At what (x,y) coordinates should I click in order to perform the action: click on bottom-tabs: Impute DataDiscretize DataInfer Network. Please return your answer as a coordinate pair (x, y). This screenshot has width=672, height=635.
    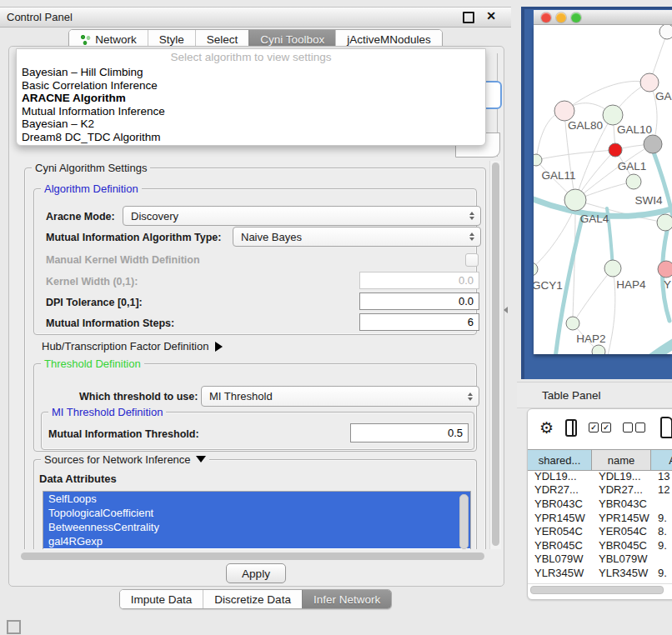
    Looking at the image, I should click on (255, 599).